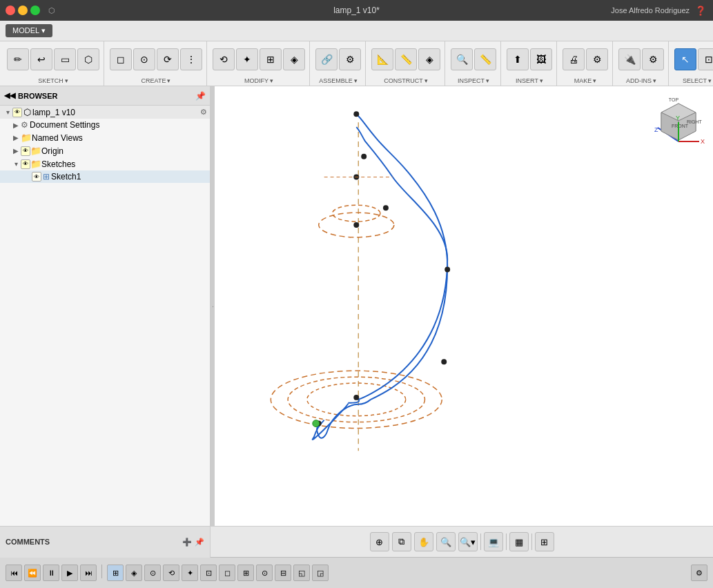 The height and width of the screenshot is (588, 713). Describe the element at coordinates (338, 81) in the screenshot. I see `assemble-group-label: ASSEMBLE ▾` at that location.